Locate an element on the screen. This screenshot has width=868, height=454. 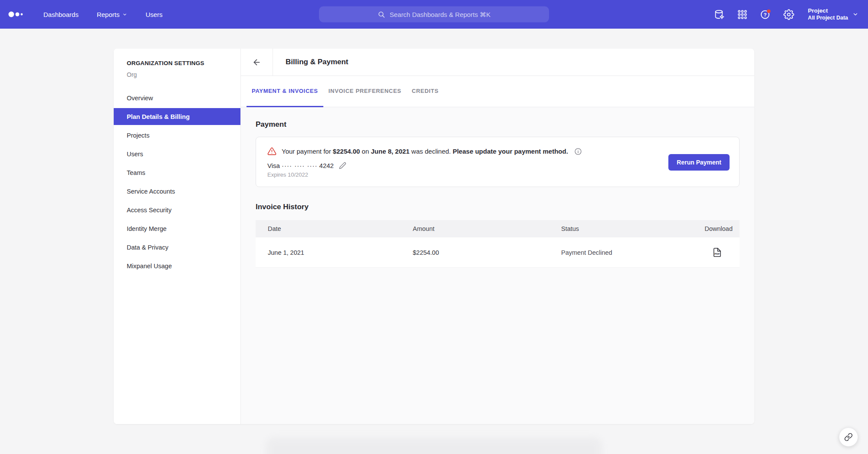
billing-tabs: PAYMENT & INVOICES INVOICE PREFERENCES C… is located at coordinates (497, 92).